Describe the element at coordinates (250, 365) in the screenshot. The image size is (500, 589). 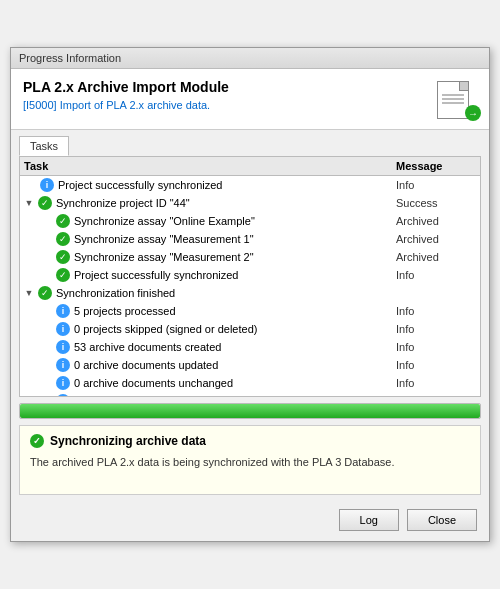
I see `table-row: i 0 archive documents updated Info` at that location.